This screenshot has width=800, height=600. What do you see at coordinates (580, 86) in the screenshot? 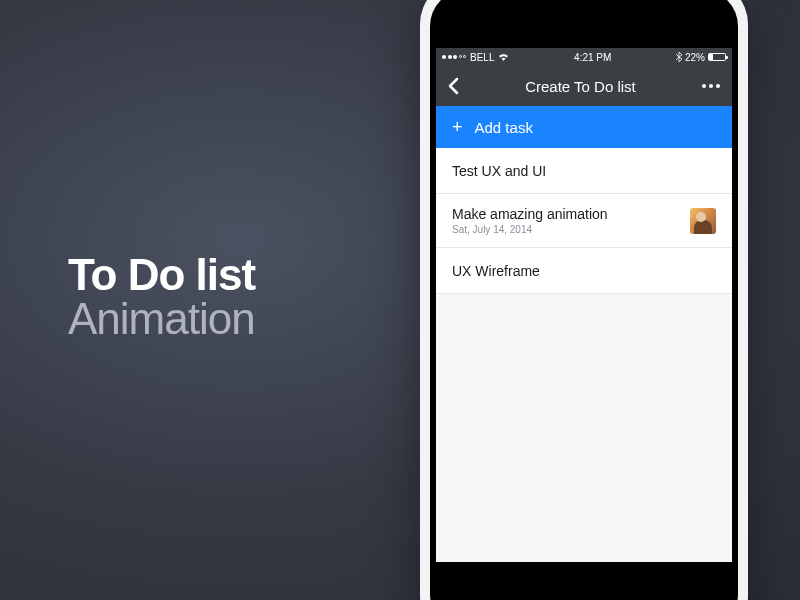
I see `nav-title: Create To Do list` at bounding box center [580, 86].